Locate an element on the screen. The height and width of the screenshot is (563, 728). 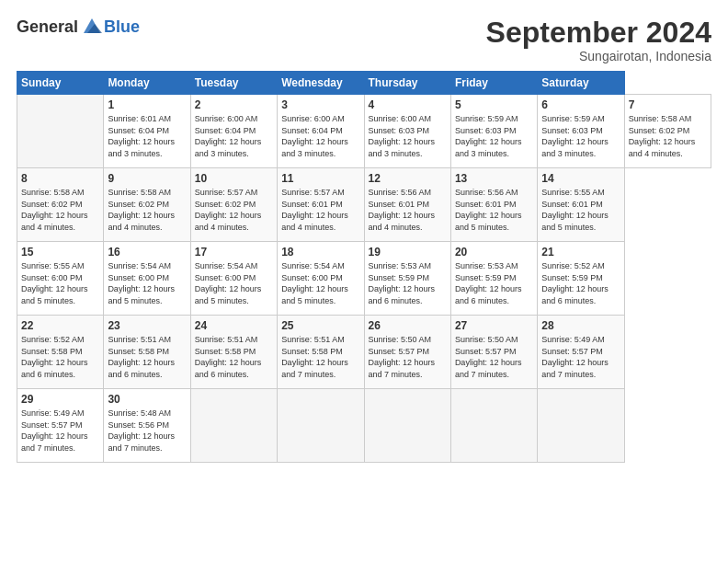
day-number: 19 is located at coordinates (408, 252).